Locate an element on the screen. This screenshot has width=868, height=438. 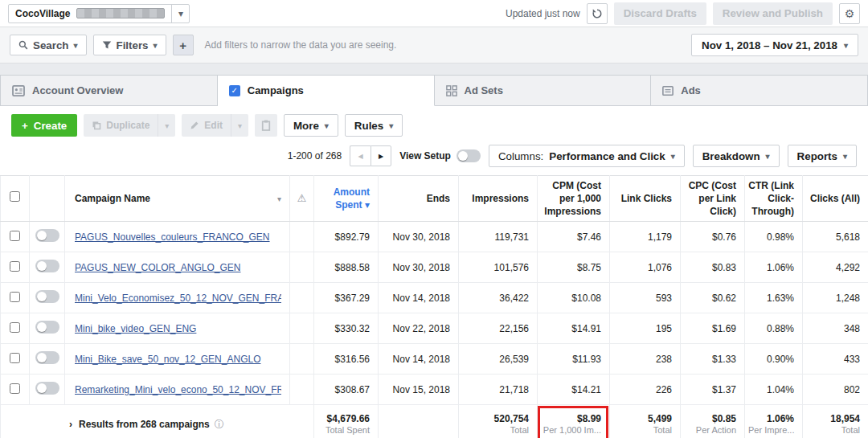
account-selector: CocoVillage ▾ is located at coordinates (99, 14).